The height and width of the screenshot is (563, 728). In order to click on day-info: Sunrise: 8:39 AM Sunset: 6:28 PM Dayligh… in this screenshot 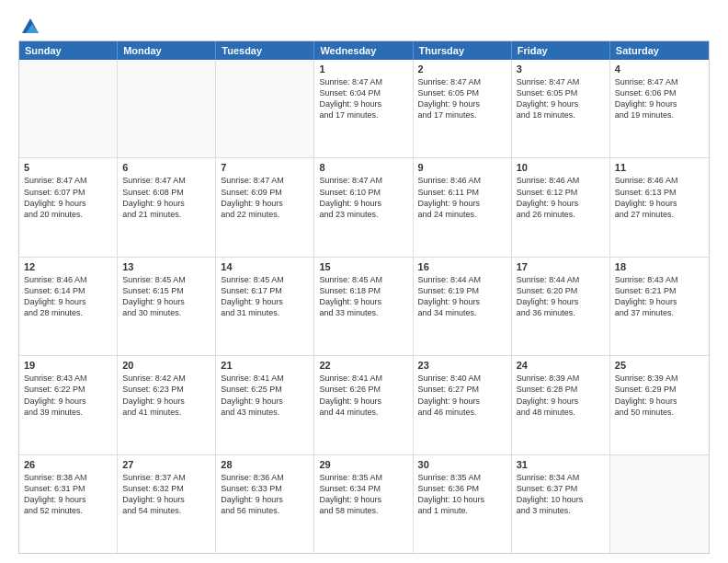, I will do `click(561, 396)`.